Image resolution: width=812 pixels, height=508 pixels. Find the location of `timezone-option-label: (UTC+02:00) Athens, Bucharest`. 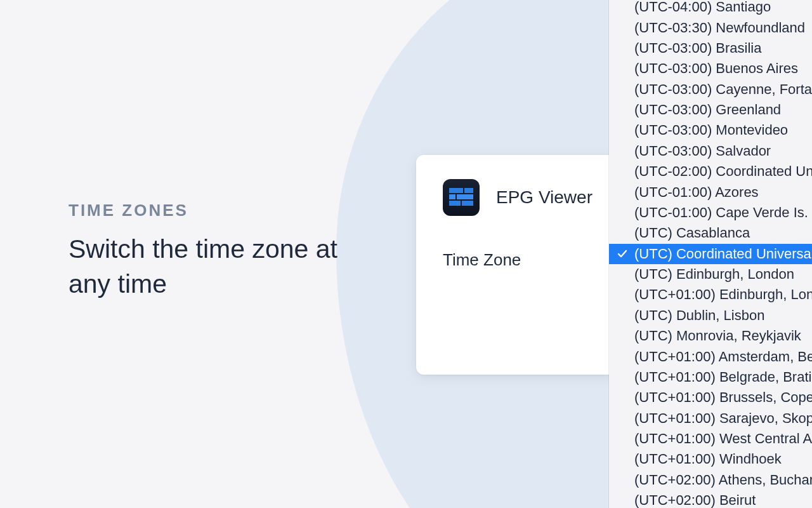

timezone-option-label: (UTC+02:00) Athens, Bucharest is located at coordinates (723, 480).